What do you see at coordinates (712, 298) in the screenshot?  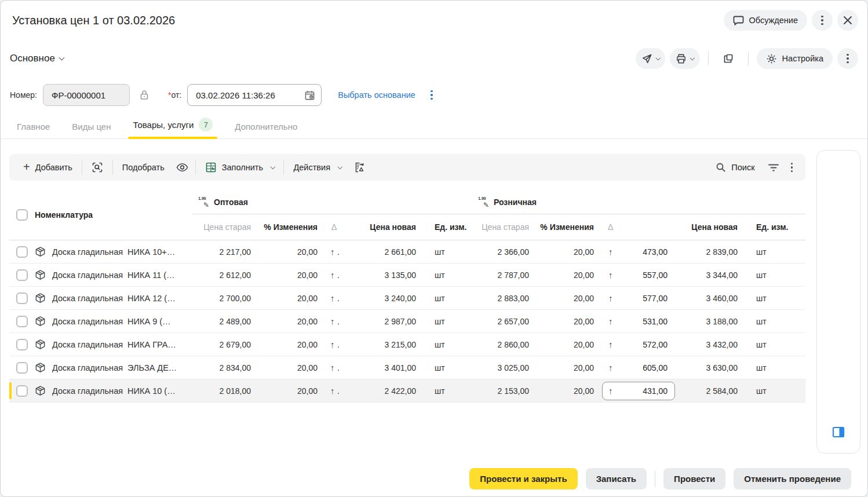 I see `retail-new-price: 3 460,00` at bounding box center [712, 298].